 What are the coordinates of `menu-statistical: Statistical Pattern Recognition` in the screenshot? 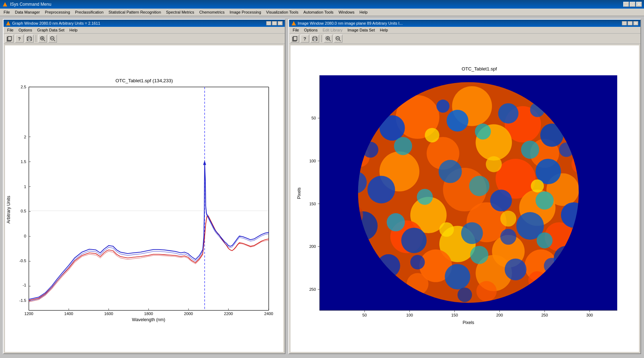 It's located at (135, 12).